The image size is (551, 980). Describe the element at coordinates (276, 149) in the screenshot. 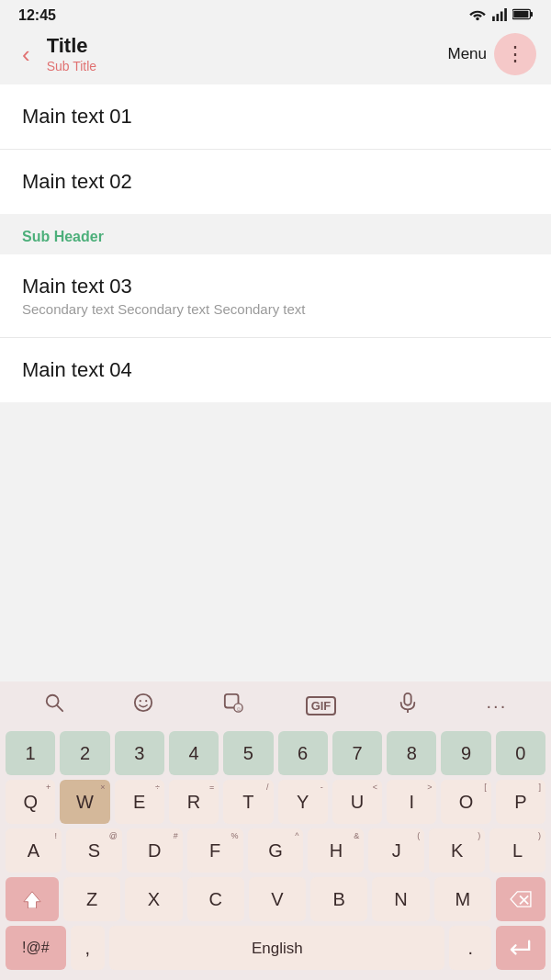

I see `list-card-1: Main text 01 Main text 02` at that location.